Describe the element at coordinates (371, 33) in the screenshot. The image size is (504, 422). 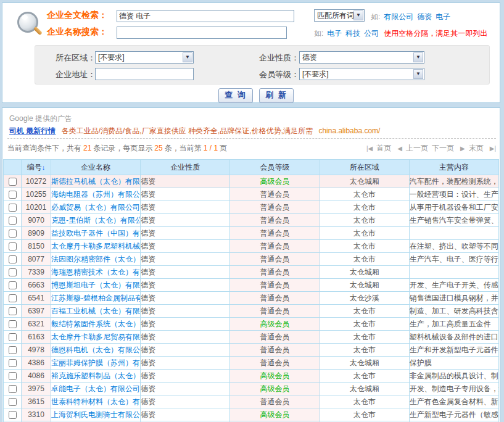
I see `hint-link: 公司` at that location.